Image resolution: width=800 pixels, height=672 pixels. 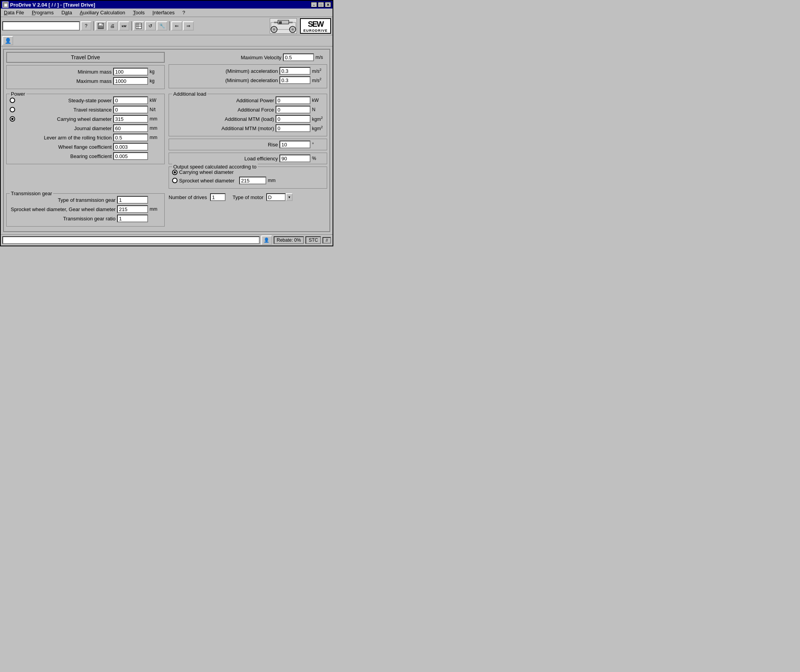 What do you see at coordinates (223, 110) in the screenshot?
I see `additional-force-label: Additional Force` at bounding box center [223, 110].